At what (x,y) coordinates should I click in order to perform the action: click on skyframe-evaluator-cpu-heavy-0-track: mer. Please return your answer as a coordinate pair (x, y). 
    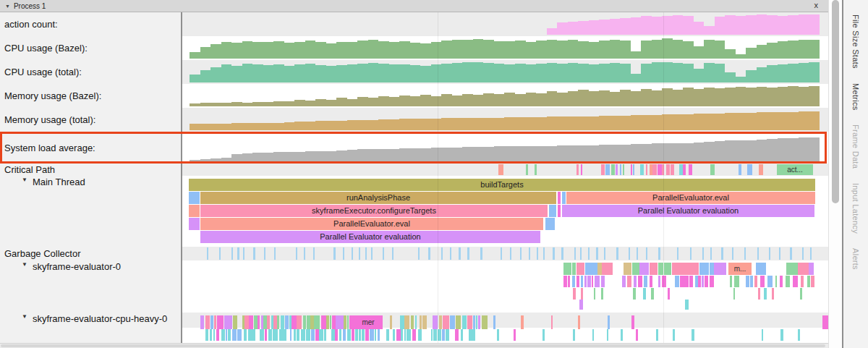
    Looking at the image, I should click on (505, 328).